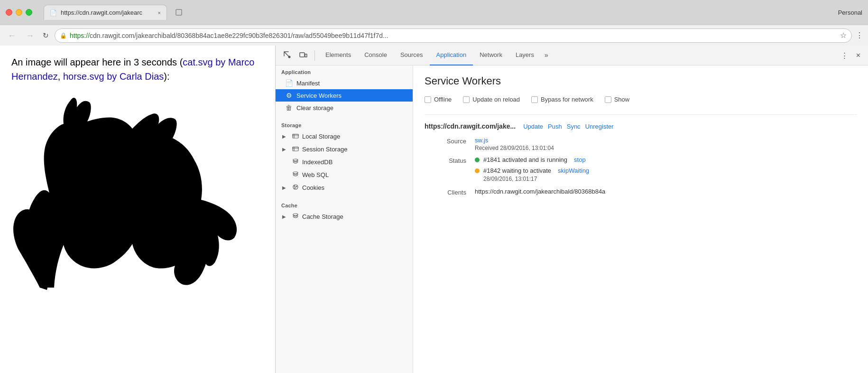 The image size is (868, 373). What do you see at coordinates (286, 216) in the screenshot?
I see `cache-storage-arrow: ▶` at bounding box center [286, 216].